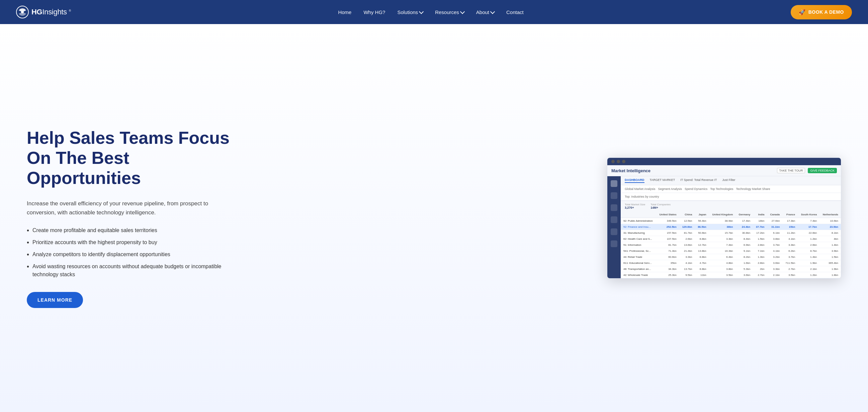 The image size is (868, 412). I want to click on give-feedback-button: GIVE FEEDBACK, so click(822, 170).